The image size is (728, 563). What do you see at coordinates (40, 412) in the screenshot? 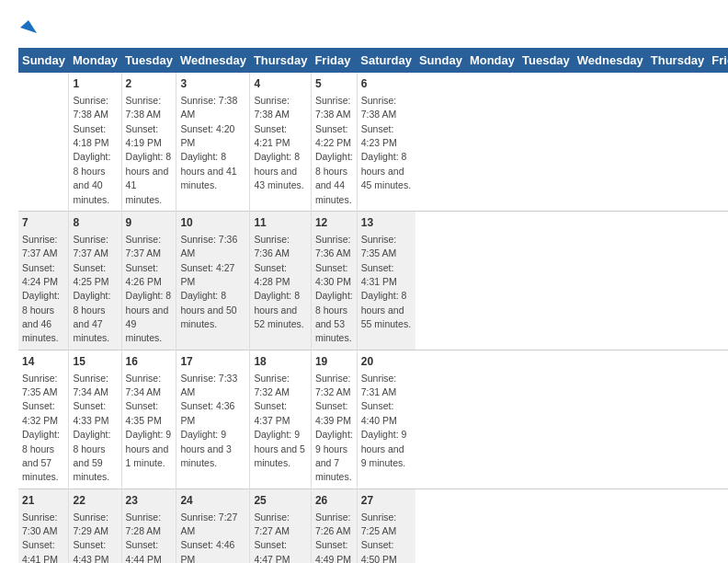
I see `sunset-text: Sunset: 4:32 PM` at bounding box center [40, 412].